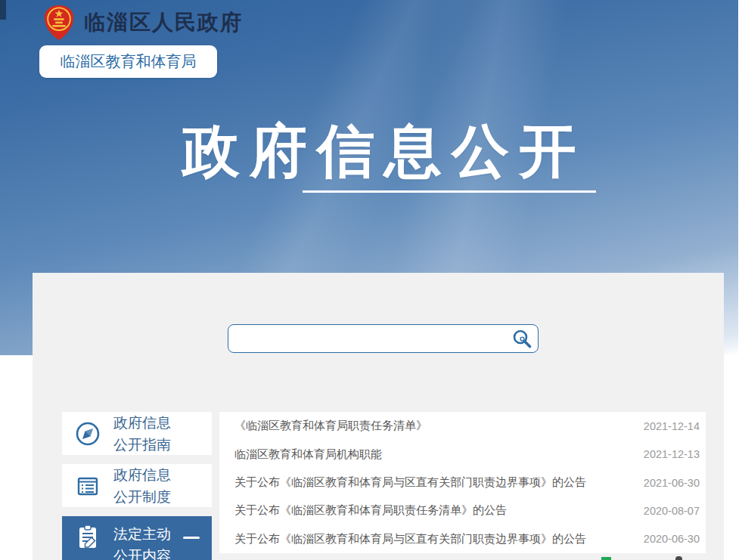 The height and width of the screenshot is (560, 742). I want to click on article-date: 2021-06-30, so click(667, 483).